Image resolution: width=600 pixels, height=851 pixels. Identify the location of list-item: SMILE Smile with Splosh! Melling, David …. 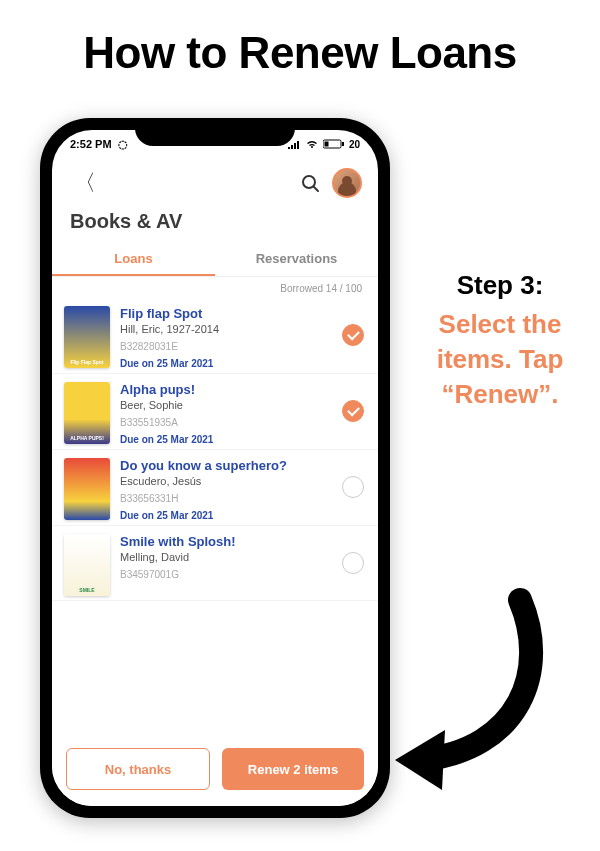
(215, 564).